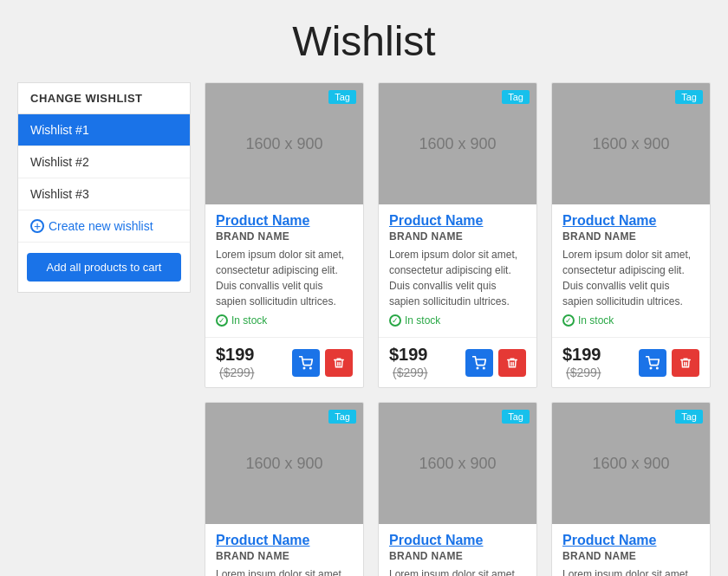 The height and width of the screenshot is (576, 728). I want to click on sidebar-item-wishlist-3: Wishlist #3, so click(104, 194).